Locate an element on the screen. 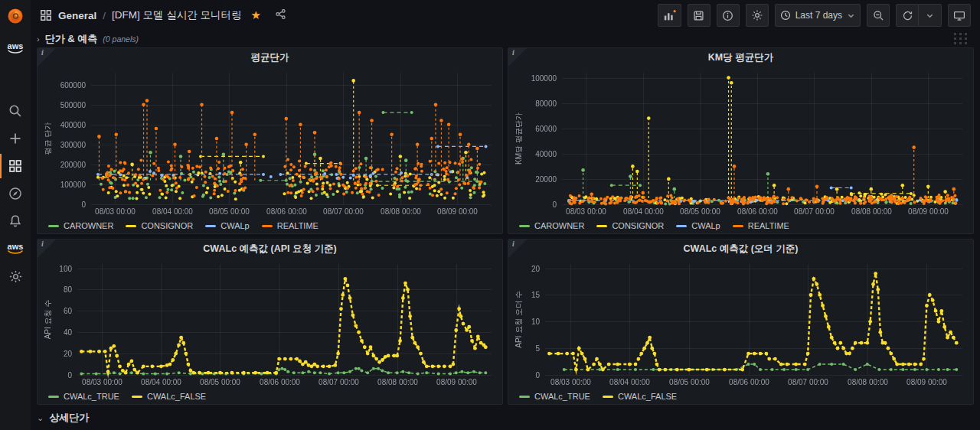 This screenshot has width=980, height=430. sidebar-item-alerting is located at coordinates (15, 221).